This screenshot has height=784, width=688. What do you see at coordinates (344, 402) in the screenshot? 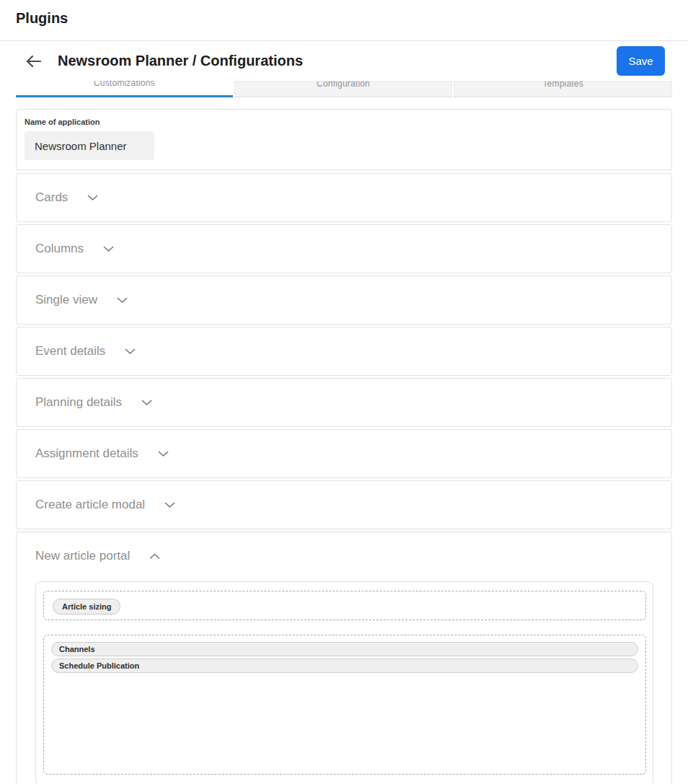
I see `section-planning-details: Planning details` at bounding box center [344, 402].